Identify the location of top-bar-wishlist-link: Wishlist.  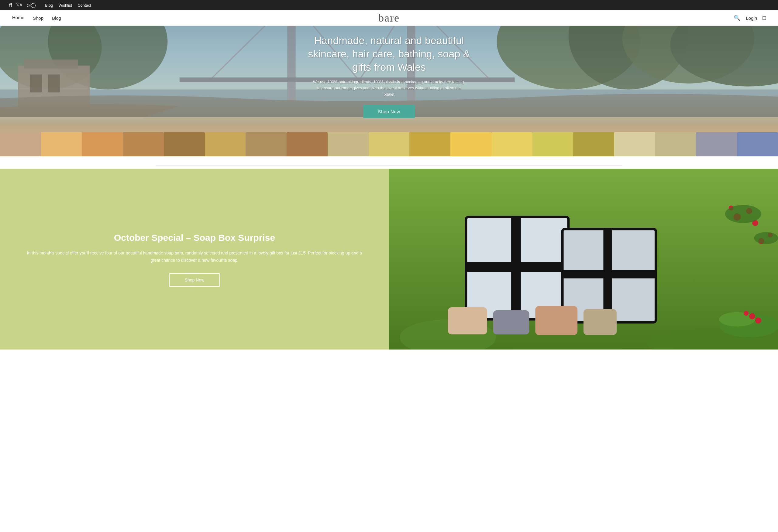
(65, 5).